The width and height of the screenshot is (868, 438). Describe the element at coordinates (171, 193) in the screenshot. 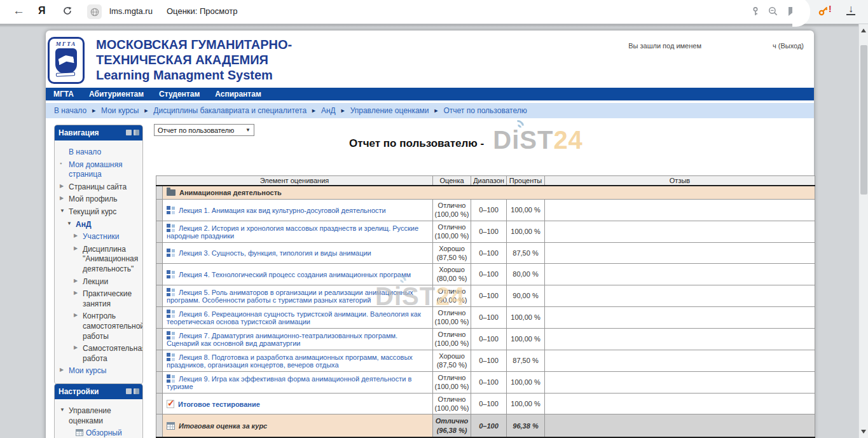

I see `folder-icon` at that location.